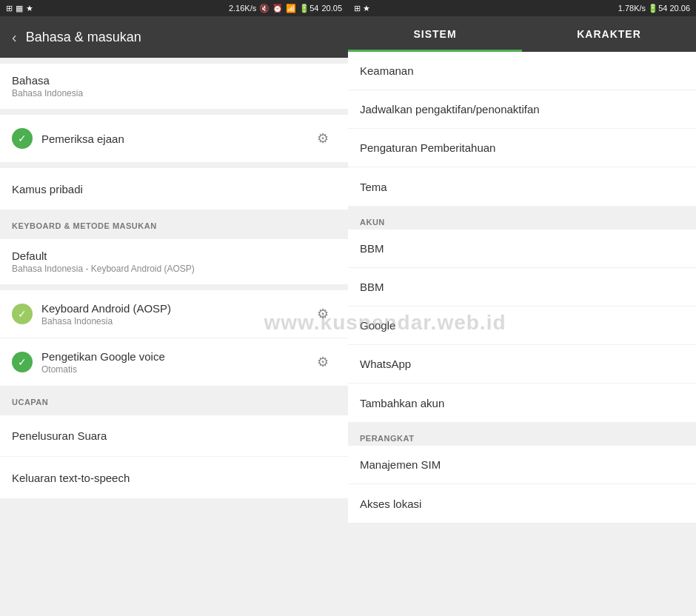  What do you see at coordinates (323, 138) in the screenshot?
I see `pemeriksa-gear-button: ⚙` at bounding box center [323, 138].